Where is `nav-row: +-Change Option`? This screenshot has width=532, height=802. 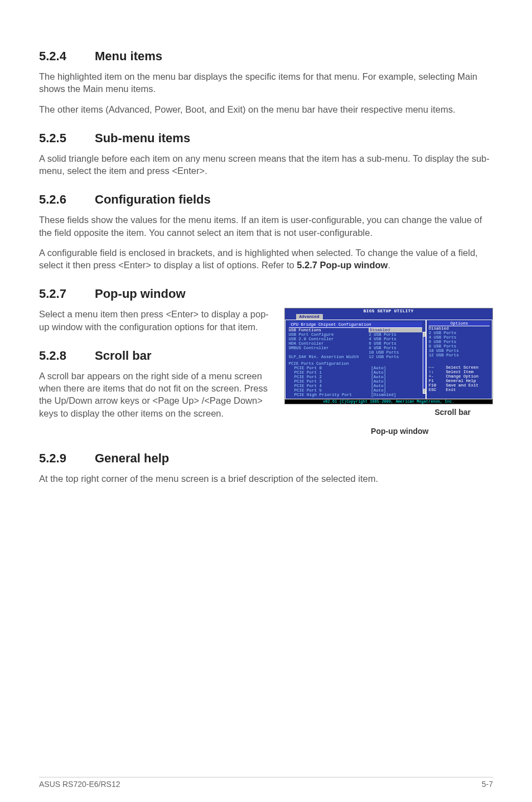
nav-row: +-Change Option is located at coordinates (460, 376).